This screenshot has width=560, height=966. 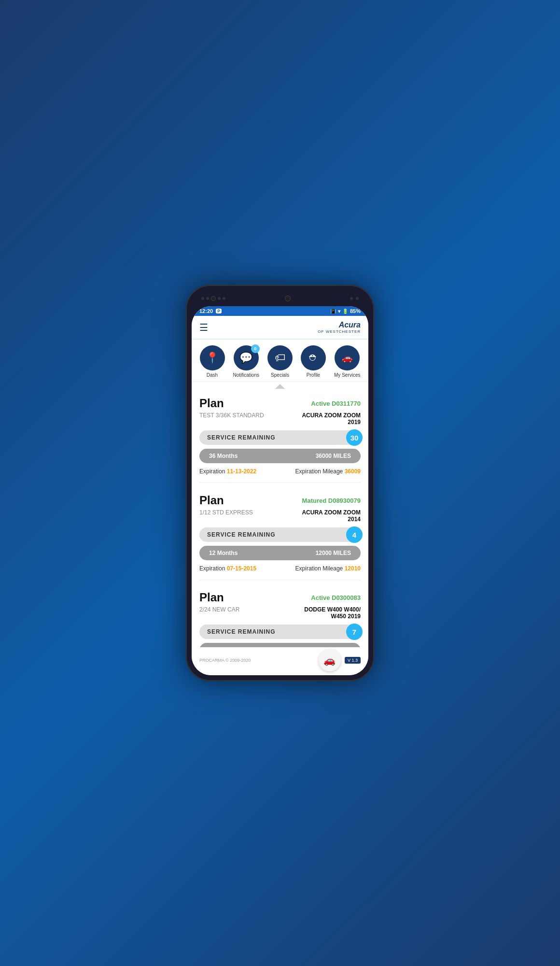 I want to click on dot2, so click(x=208, y=298).